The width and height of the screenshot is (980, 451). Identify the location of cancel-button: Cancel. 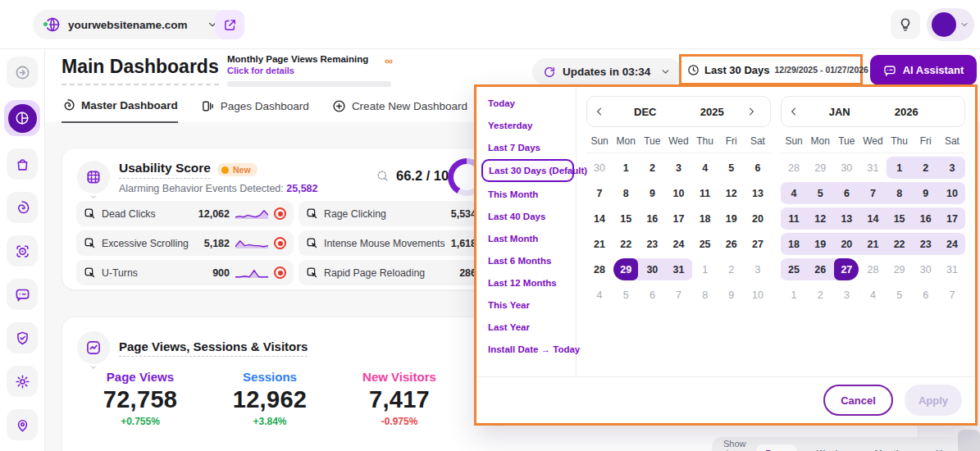
(858, 400).